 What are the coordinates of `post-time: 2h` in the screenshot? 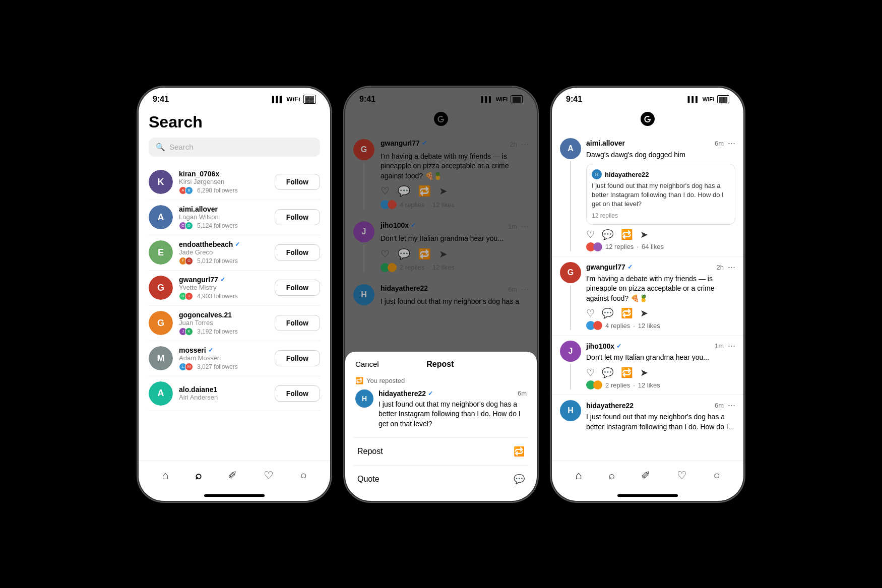 It's located at (720, 267).